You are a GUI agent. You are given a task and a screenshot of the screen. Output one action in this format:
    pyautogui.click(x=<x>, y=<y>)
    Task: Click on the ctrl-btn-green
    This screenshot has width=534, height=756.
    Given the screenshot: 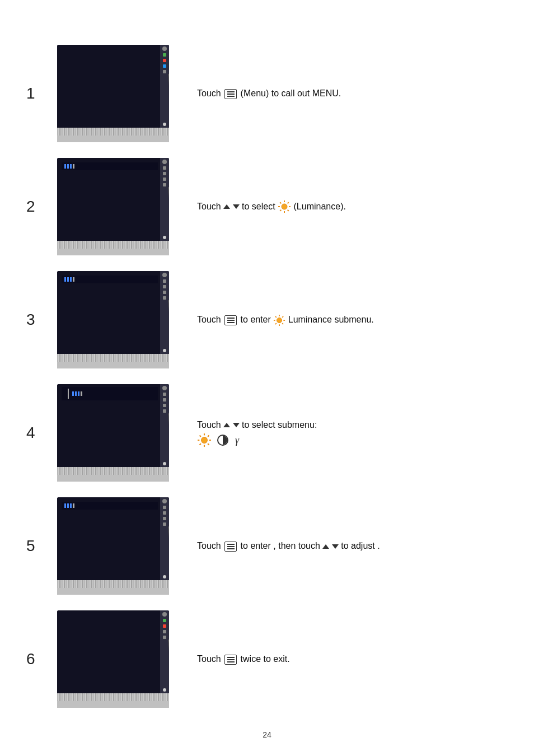 What is the action you would take?
    pyautogui.click(x=165, y=55)
    